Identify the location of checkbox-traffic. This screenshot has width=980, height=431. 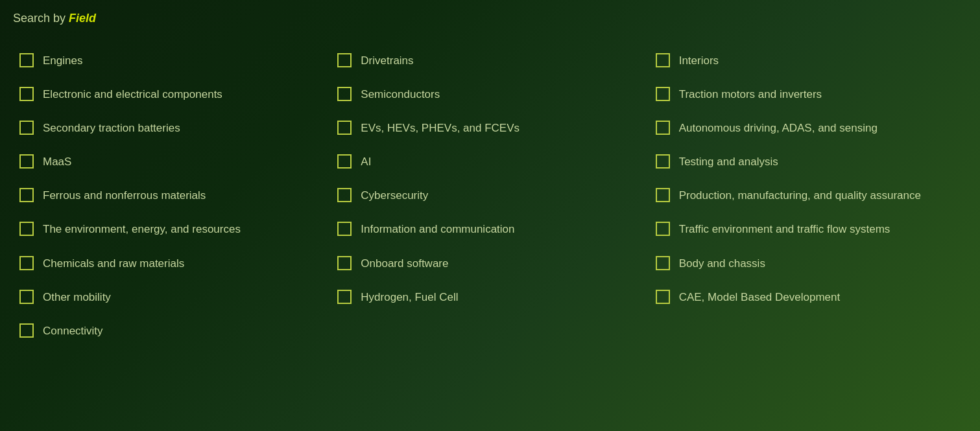
(663, 229).